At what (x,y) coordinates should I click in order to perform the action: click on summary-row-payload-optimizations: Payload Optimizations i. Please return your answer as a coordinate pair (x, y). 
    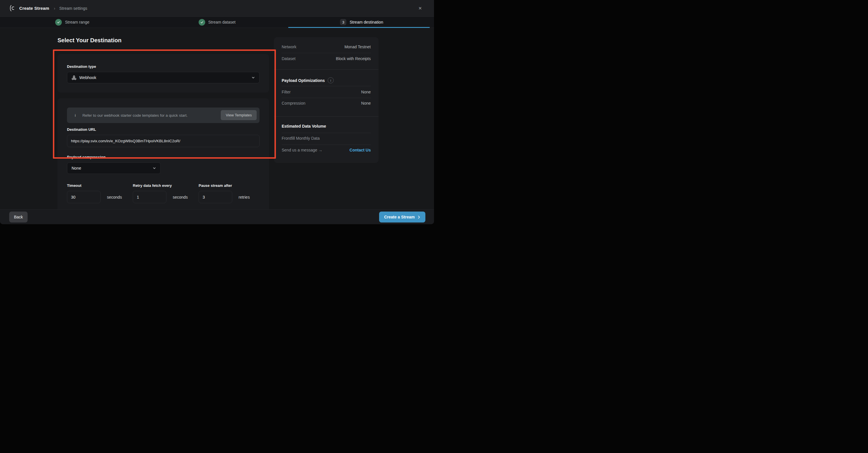
    Looking at the image, I should click on (326, 80).